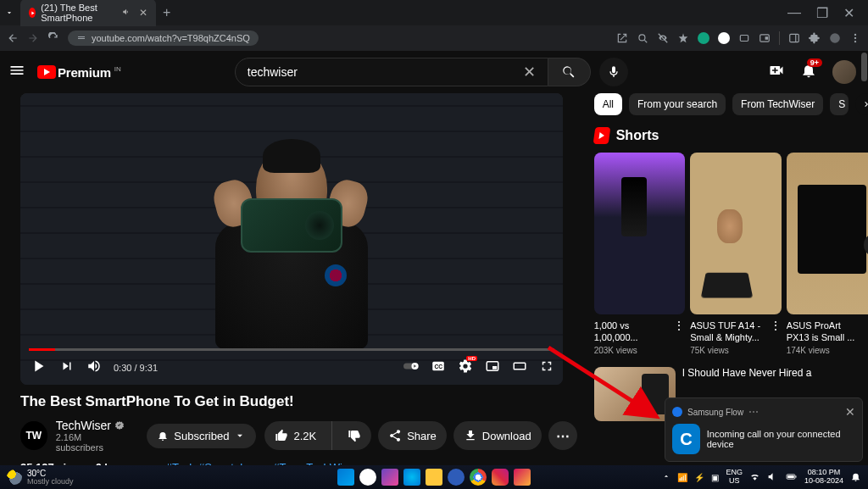 The height and width of the screenshot is (489, 868). What do you see at coordinates (835, 38) in the screenshot?
I see `profile-icon` at bounding box center [835, 38].